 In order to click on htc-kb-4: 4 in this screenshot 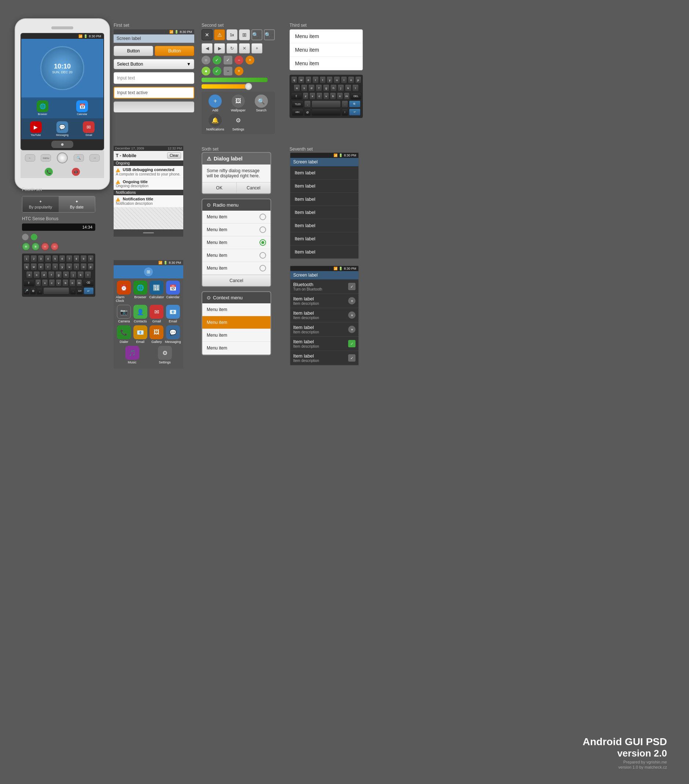, I will do `click(48, 259)`.